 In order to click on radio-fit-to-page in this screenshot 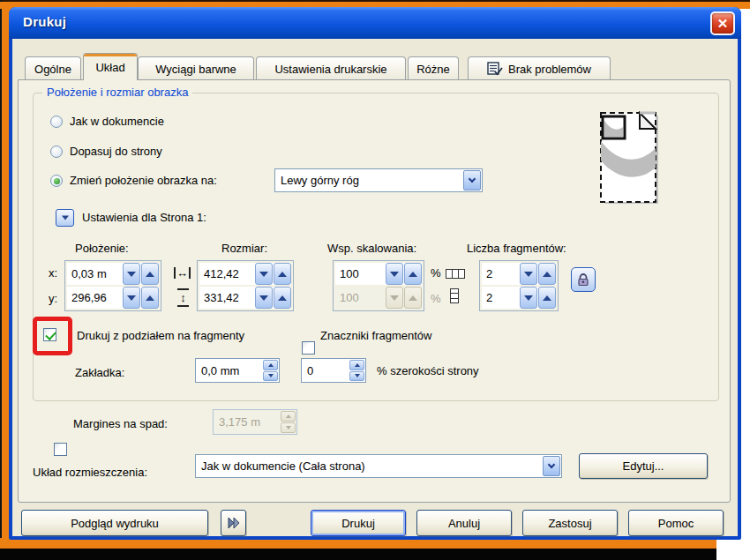, I will do `click(56, 152)`.